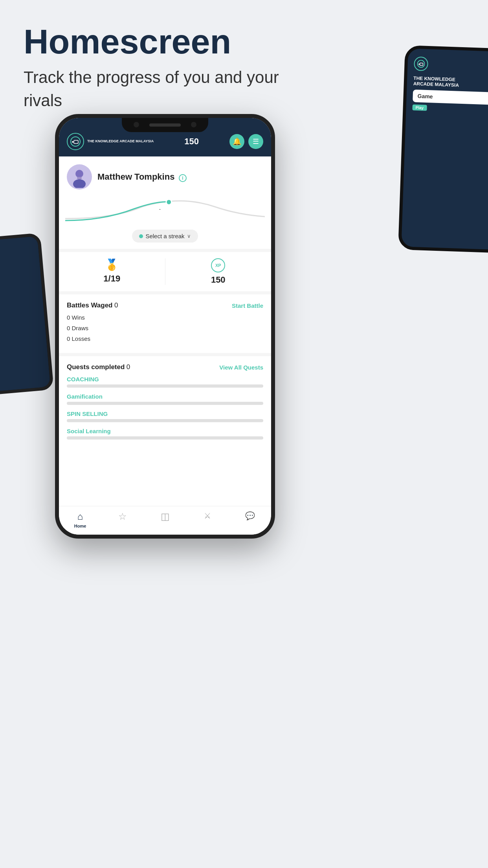  I want to click on info-icon: i, so click(183, 178).